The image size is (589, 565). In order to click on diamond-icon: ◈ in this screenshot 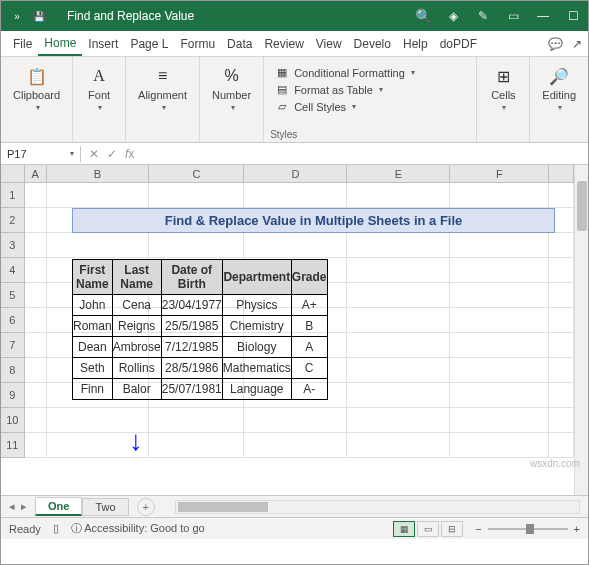, I will do `click(453, 16)`.